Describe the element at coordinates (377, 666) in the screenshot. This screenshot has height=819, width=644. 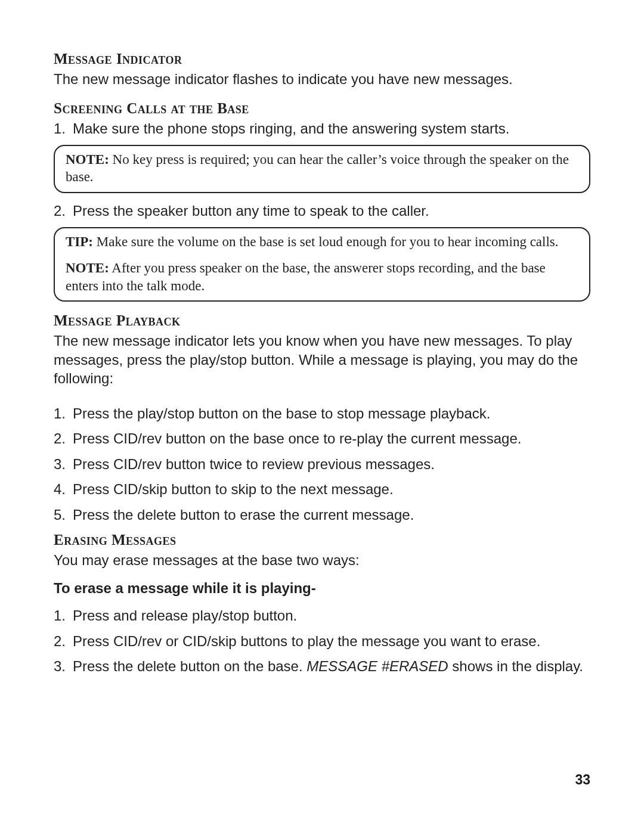
I see `list-item-text-italic: MESSAGE #ERASED` at that location.